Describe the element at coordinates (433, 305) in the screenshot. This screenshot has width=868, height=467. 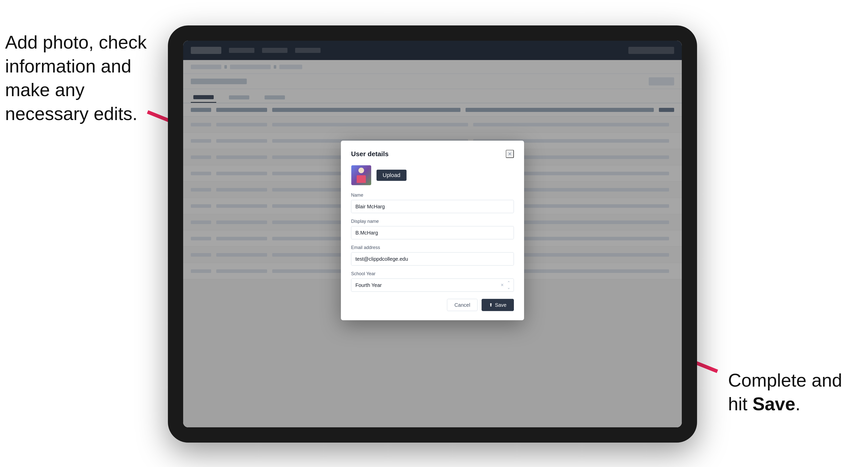
I see `modal-footer: Cancel ⬆ Save` at that location.